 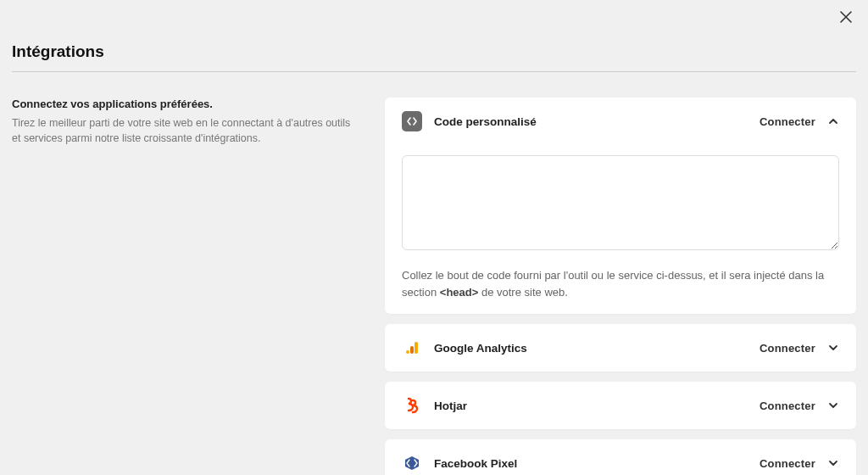 I want to click on chevron-up-icon, so click(x=833, y=121).